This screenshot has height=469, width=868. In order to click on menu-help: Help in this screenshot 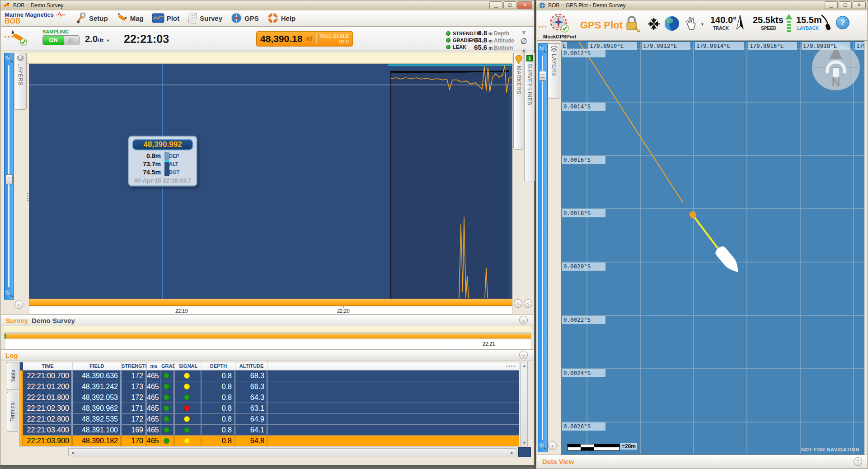, I will do `click(283, 18)`.